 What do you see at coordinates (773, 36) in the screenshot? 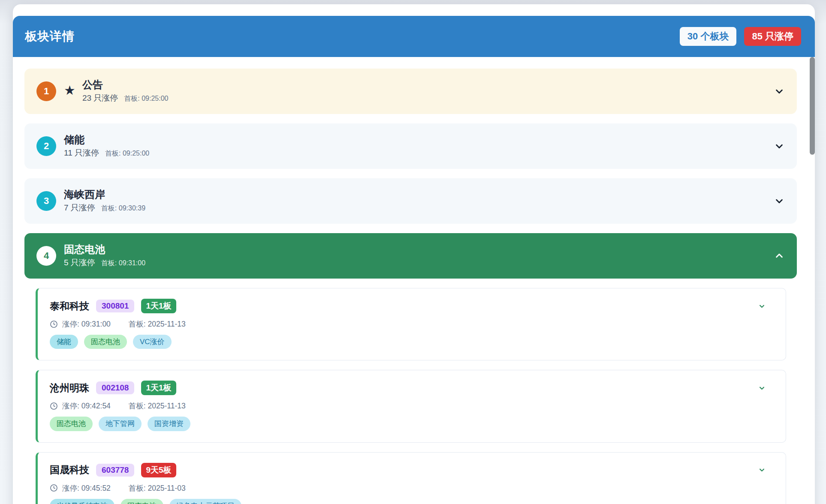
I see `limit-up-count-badge: 85 只涨停` at bounding box center [773, 36].